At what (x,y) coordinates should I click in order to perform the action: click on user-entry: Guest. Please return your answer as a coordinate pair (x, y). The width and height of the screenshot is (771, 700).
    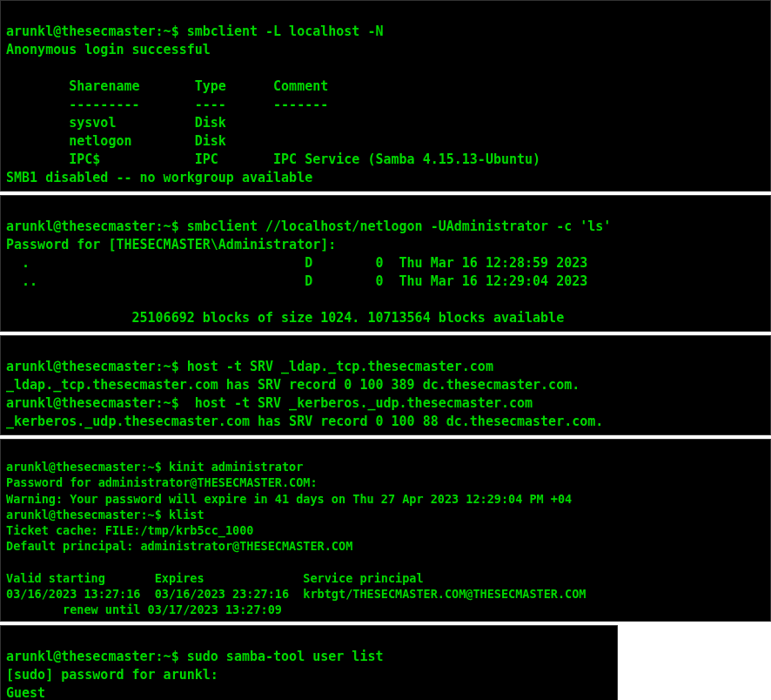
    Looking at the image, I should click on (26, 693).